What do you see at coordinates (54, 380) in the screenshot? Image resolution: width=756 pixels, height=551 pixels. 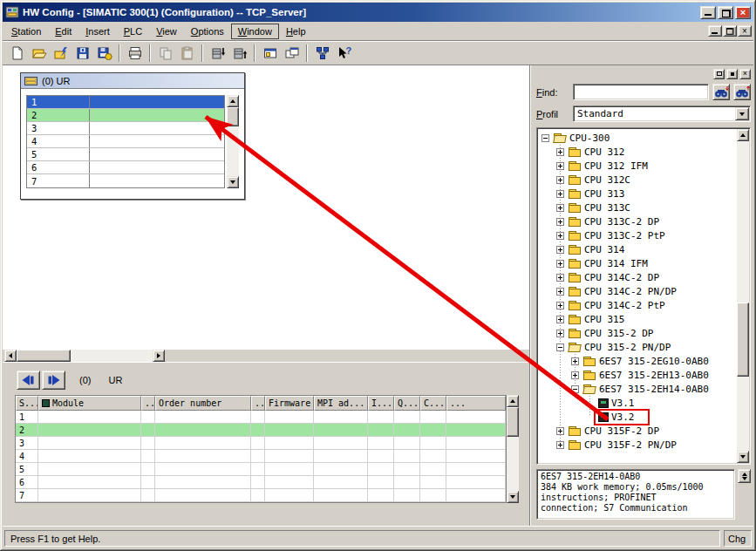 I see `next-rack-button` at bounding box center [54, 380].